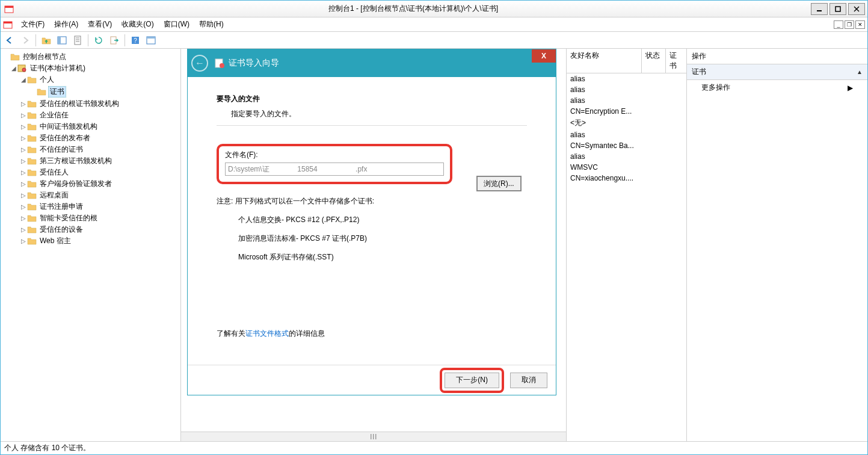 The image size is (868, 455). Describe the element at coordinates (777, 88) in the screenshot. I see `more-actions-link: 更多操作 ▶` at that location.